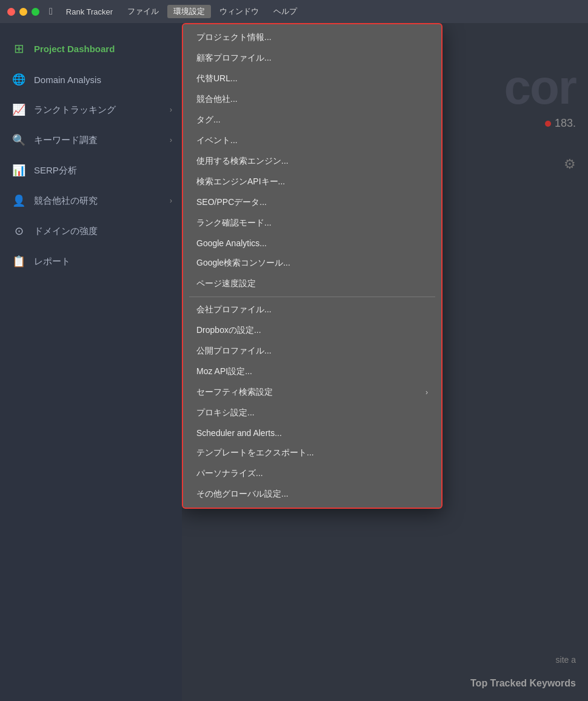 This screenshot has width=588, height=701. I want to click on sidebar-item-project-dashboard: ⊞ Project Dashboard, so click(91, 49).